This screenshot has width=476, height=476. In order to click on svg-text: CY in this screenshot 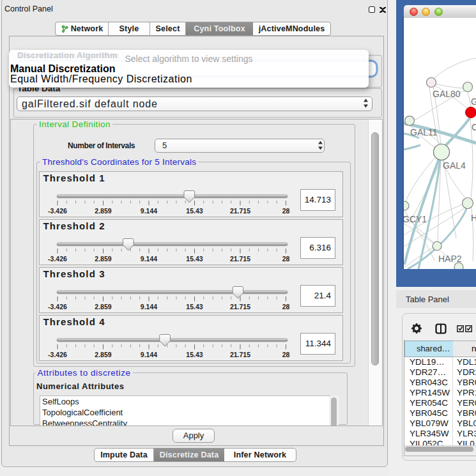, I will do `click(474, 127)`.